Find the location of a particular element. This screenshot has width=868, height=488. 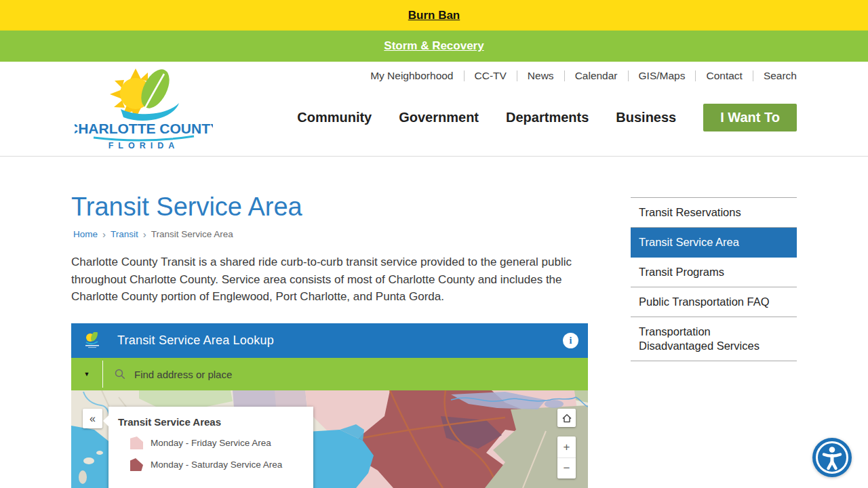

collapse-icon: « is located at coordinates (92, 419).